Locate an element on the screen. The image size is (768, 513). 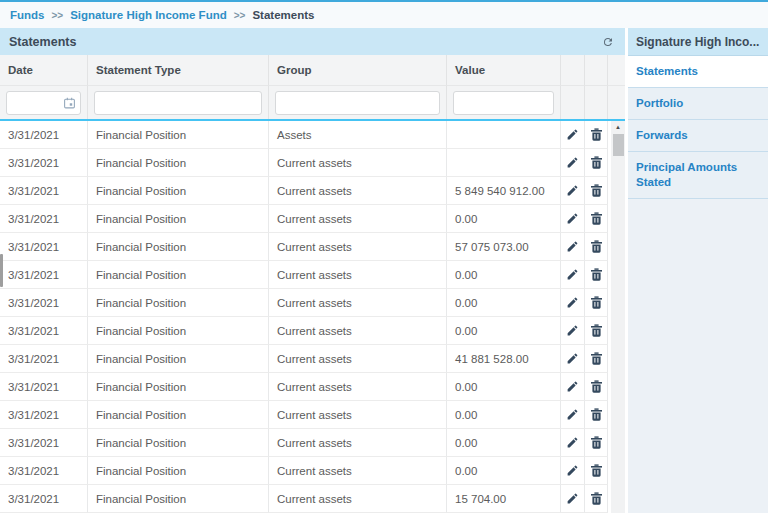
scrollbar-thumb is located at coordinates (618, 145).